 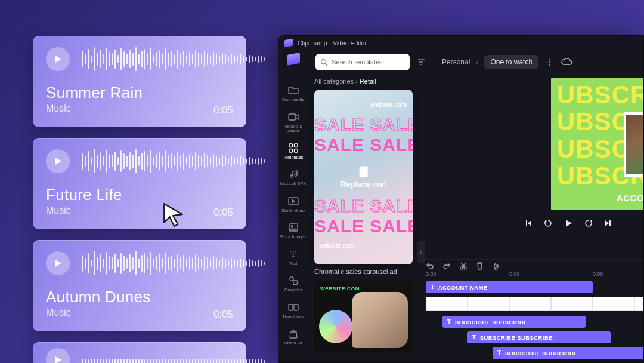 I want to click on search-icon, so click(x=324, y=62).